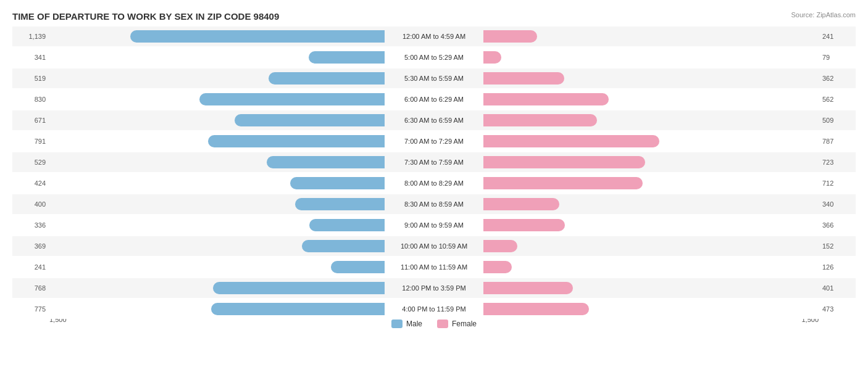  What do you see at coordinates (31, 183) in the screenshot?
I see `male-value: 424` at bounding box center [31, 183].